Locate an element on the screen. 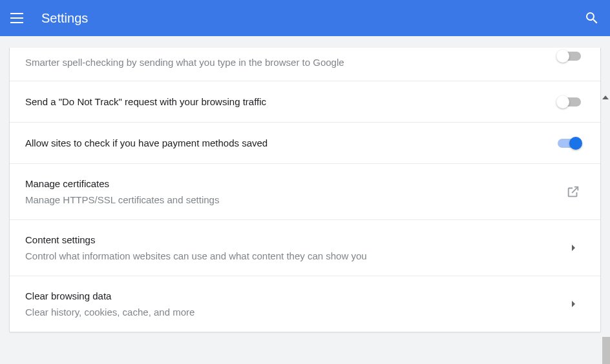  scrollbar-thumb is located at coordinates (606, 350).